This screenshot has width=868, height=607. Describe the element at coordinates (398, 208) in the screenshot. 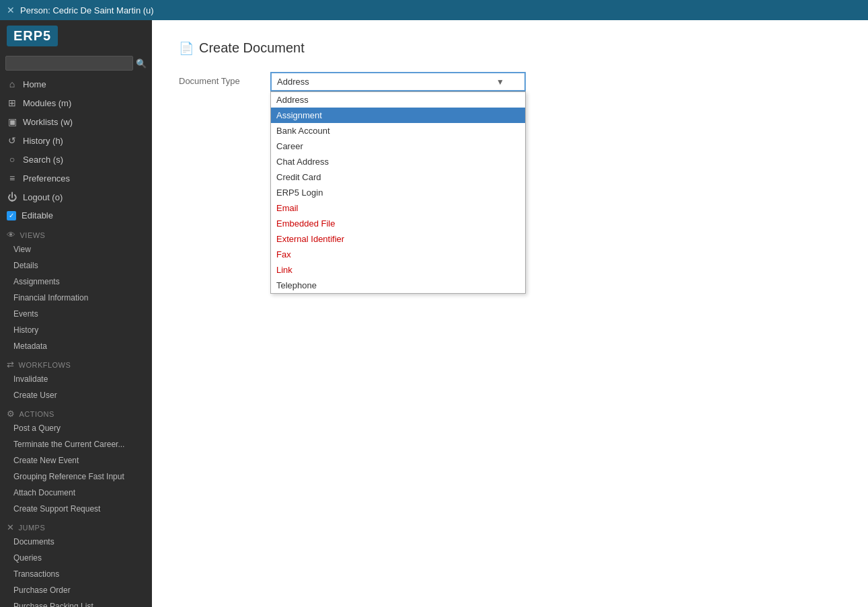

I see `dropdown-option: Email` at that location.